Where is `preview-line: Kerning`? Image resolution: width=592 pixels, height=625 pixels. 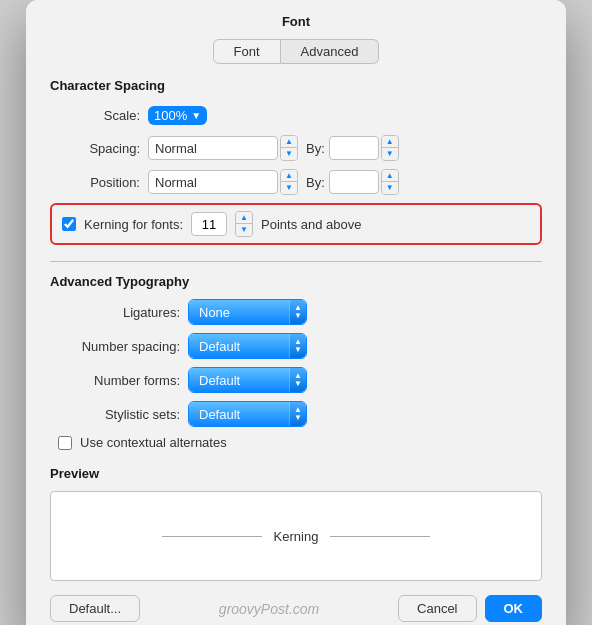
preview-line: Kerning is located at coordinates (296, 536).